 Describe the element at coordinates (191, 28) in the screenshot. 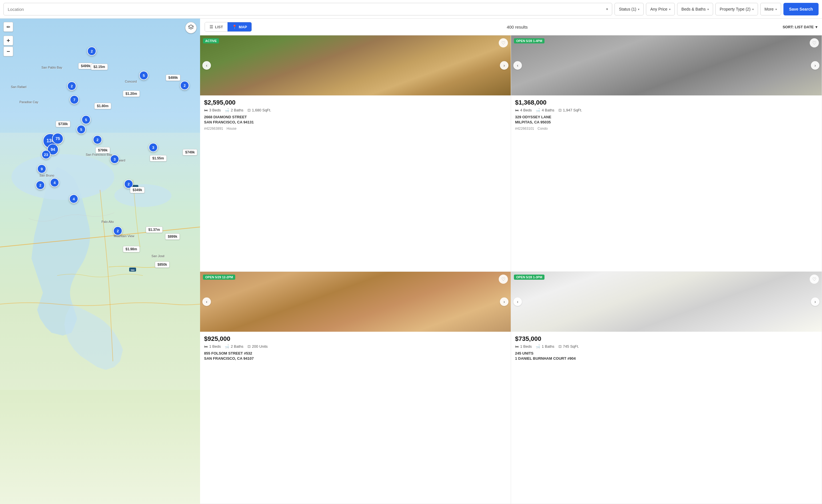

I see `layers-button` at that location.